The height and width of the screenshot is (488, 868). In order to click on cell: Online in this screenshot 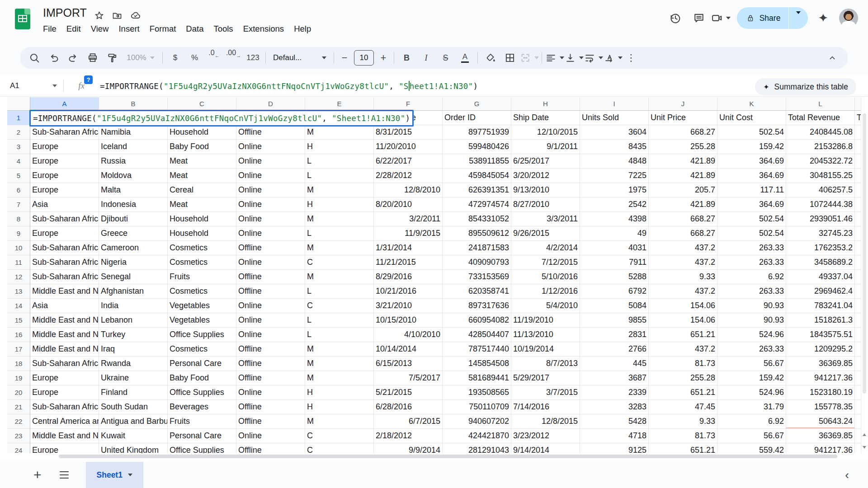, I will do `click(271, 219)`.